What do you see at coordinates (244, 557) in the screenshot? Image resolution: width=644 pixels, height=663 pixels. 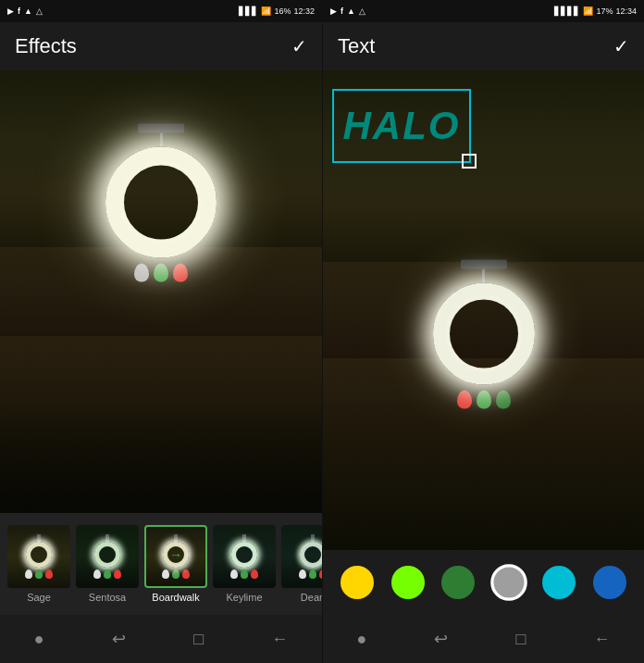 I see `mini-lamp-keylime` at bounding box center [244, 557].